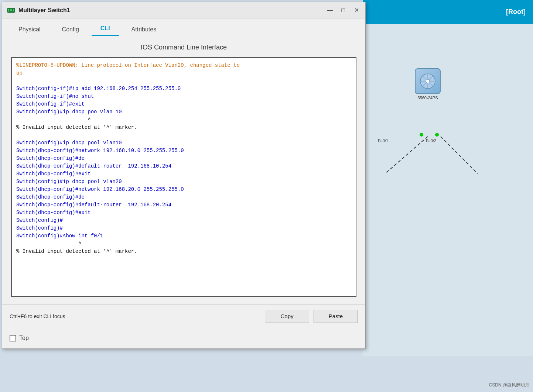  What do you see at coordinates (184, 89) in the screenshot?
I see `cli-line: Switch(config-if)#ip add 192.168.20.254 …` at bounding box center [184, 89].